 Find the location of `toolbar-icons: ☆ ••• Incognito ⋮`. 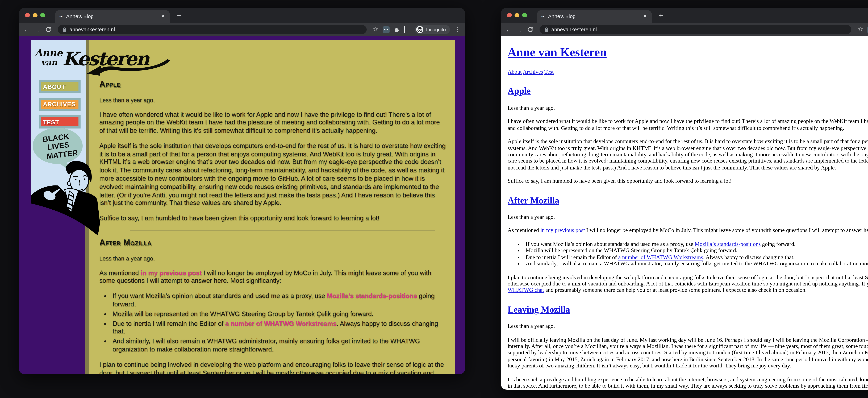

toolbar-icons: ☆ ••• Incognito ⋮ is located at coordinates (863, 30).